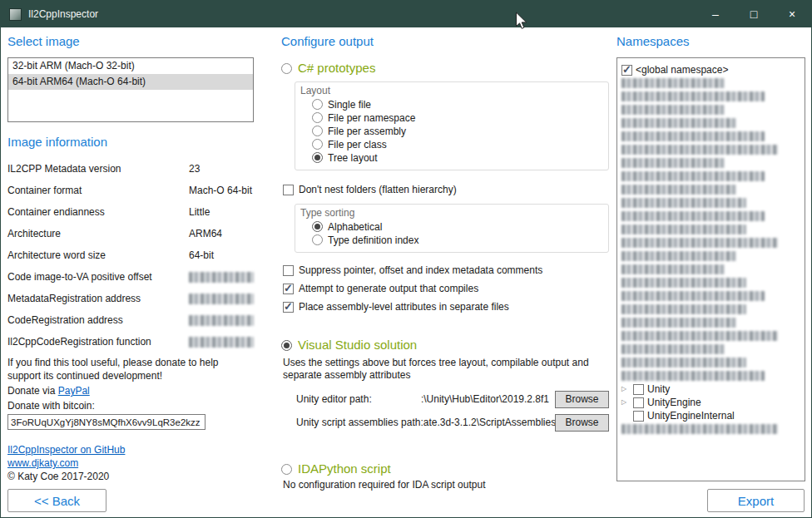  I want to click on back-button: << Back, so click(57, 501).